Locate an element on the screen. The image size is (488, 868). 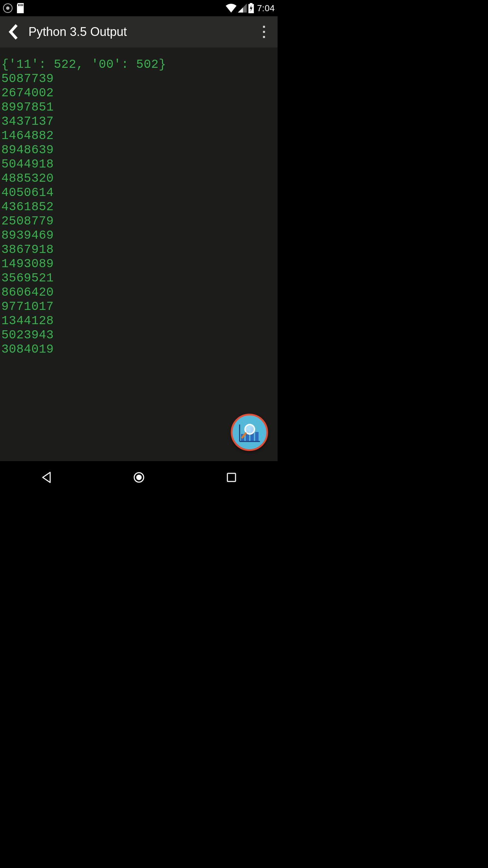
wifi-icon is located at coordinates (231, 8).